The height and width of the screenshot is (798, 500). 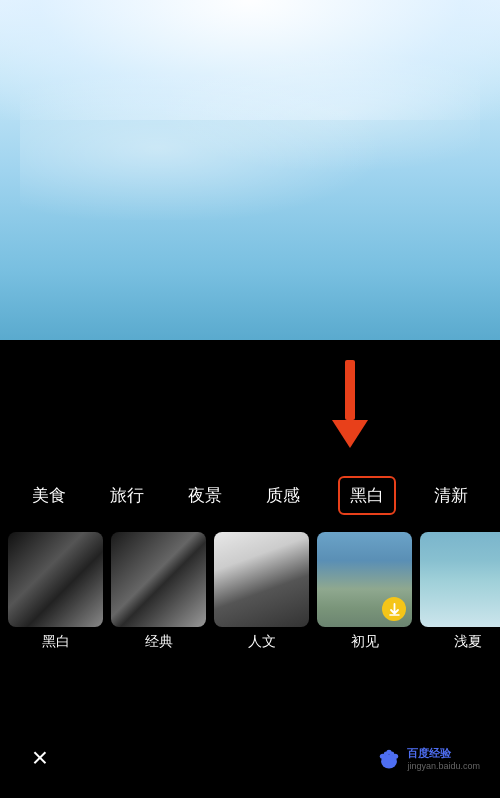 I want to click on filter-thumb-chujian, so click(x=364, y=580).